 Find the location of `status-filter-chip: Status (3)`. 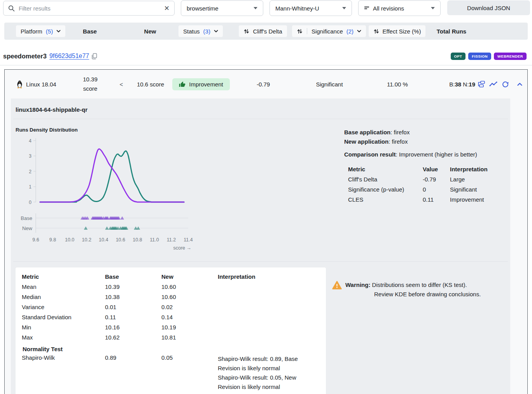

status-filter-chip: Status (3) is located at coordinates (201, 31).